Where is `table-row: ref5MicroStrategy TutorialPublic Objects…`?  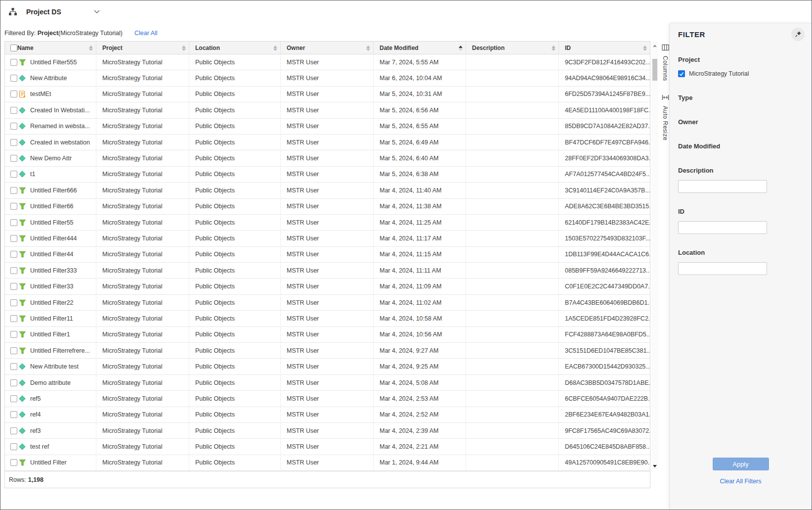 table-row: ref5MicroStrategy TutorialPublic Objects… is located at coordinates (327, 399).